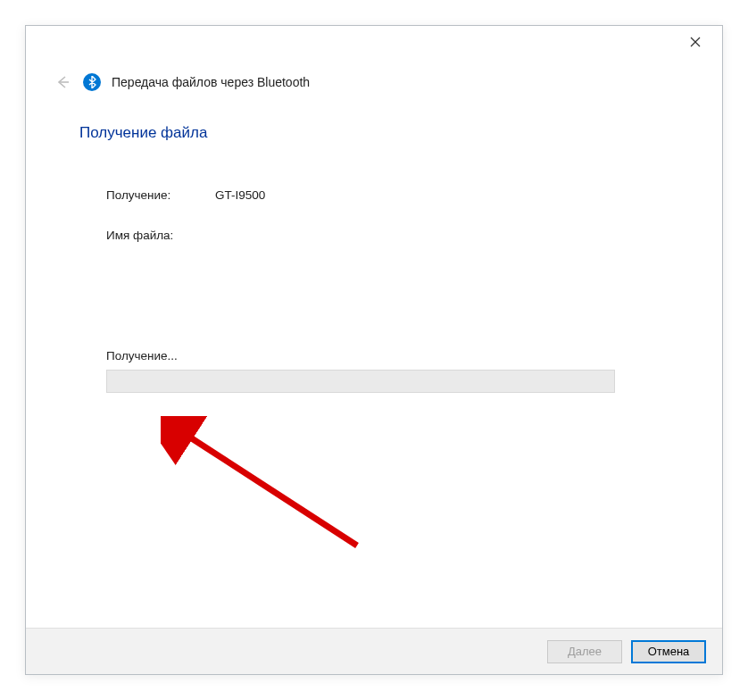 This screenshot has height=700, width=748. Describe the element at coordinates (374, 75) in the screenshot. I see `header: Передача файлов через Bluetooth` at that location.